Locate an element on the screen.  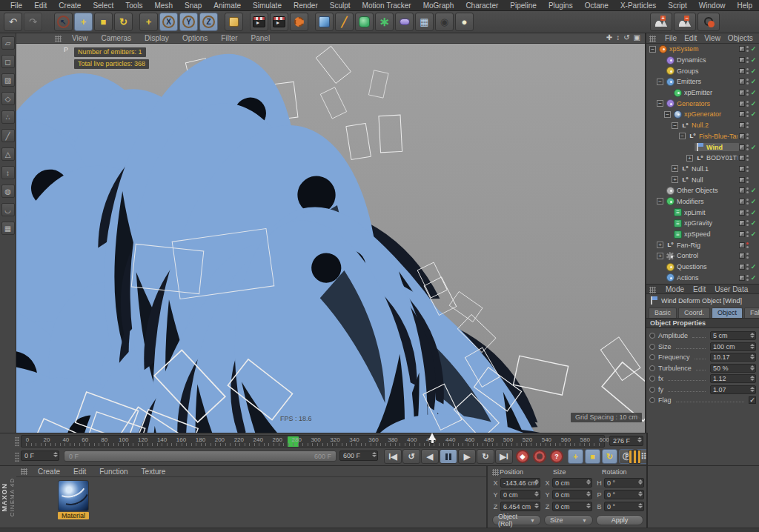
polygons-mode-icon: △ is located at coordinates (8, 154).